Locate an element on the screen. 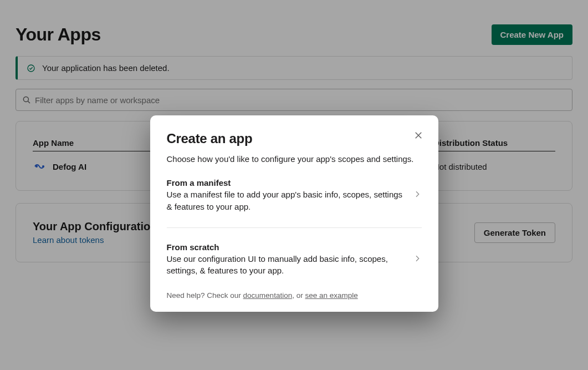 The image size is (588, 370). modal-title: Create an app is located at coordinates (294, 139).